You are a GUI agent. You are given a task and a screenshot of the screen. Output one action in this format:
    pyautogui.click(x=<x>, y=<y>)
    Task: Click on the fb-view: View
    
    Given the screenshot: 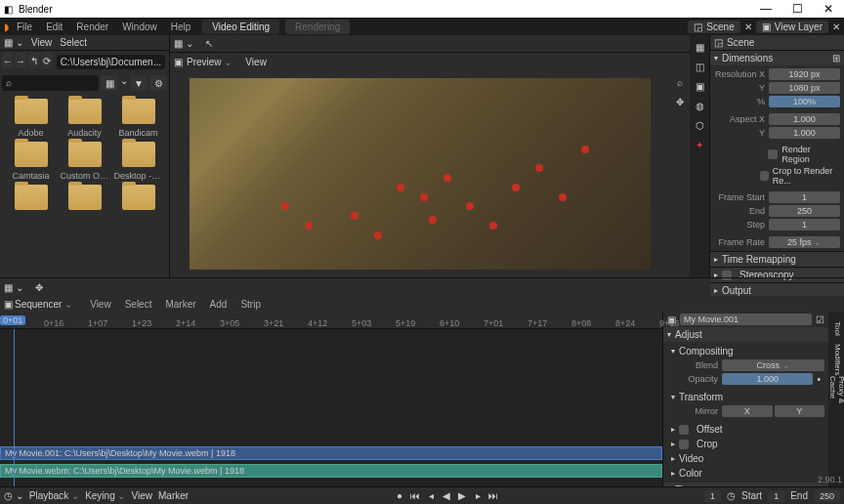 What is the action you would take?
    pyautogui.click(x=42, y=43)
    